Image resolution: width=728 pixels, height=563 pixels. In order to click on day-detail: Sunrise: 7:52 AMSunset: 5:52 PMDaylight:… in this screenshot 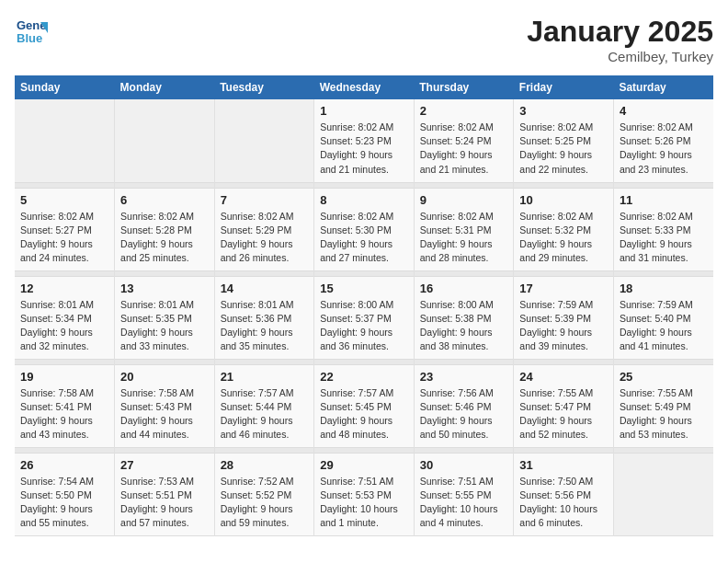, I will do `click(265, 502)`.